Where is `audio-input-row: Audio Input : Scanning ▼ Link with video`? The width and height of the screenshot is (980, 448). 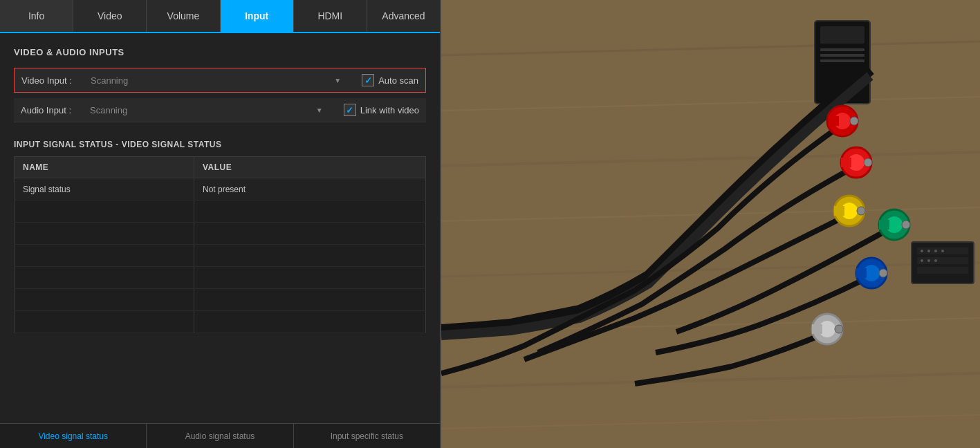
audio-input-row: Audio Input : Scanning ▼ Link with video is located at coordinates (220, 111).